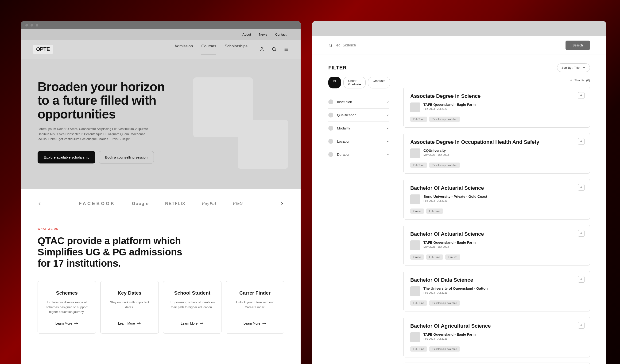 Image resolution: width=620 pixels, height=364 pixels. What do you see at coordinates (359, 128) in the screenshot?
I see `filter-facet: Modality` at bounding box center [359, 128].